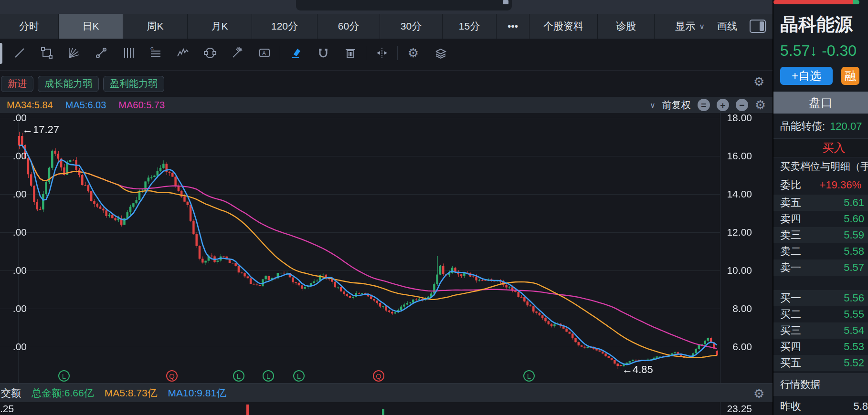  Describe the element at coordinates (723, 105) in the screenshot. I see `zoom-in-button: +` at that location.